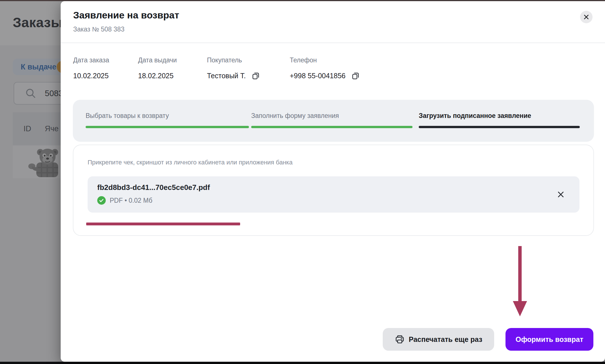 This screenshot has height=364, width=605. What do you see at coordinates (318, 76) in the screenshot?
I see `info-value: +998 55-0041856` at bounding box center [318, 76].